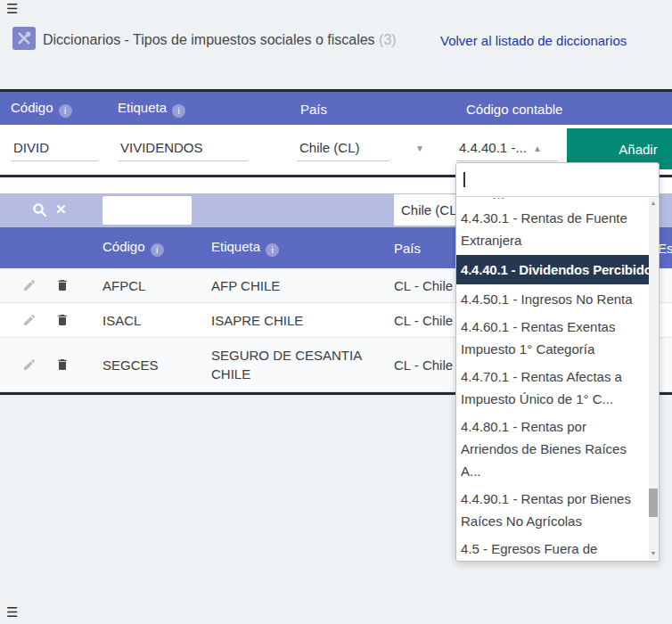 The height and width of the screenshot is (624, 672). I want to click on cell-etiqueta: ISAPRE CHILE, so click(297, 321).